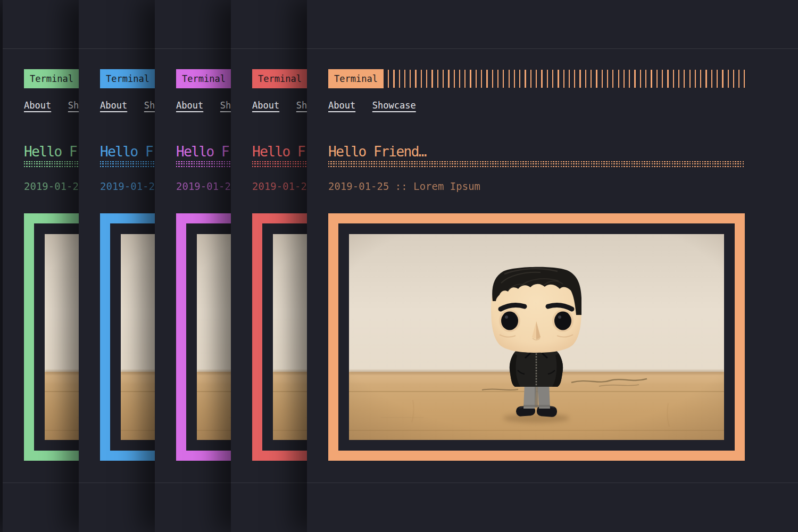 The width and height of the screenshot is (798, 532). I want to click on decorative-bars, so click(566, 79).